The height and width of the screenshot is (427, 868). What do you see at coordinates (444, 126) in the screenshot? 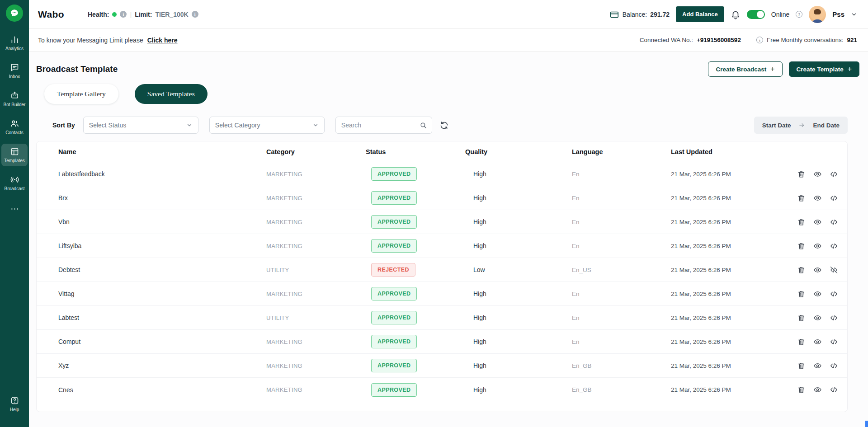
I see `refresh-icon` at bounding box center [444, 126].